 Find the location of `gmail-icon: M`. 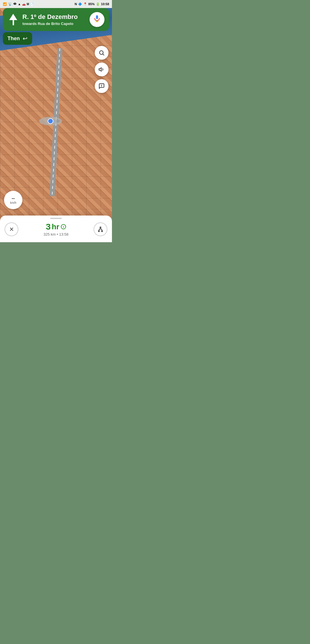

gmail-icon: M is located at coordinates (28, 4).